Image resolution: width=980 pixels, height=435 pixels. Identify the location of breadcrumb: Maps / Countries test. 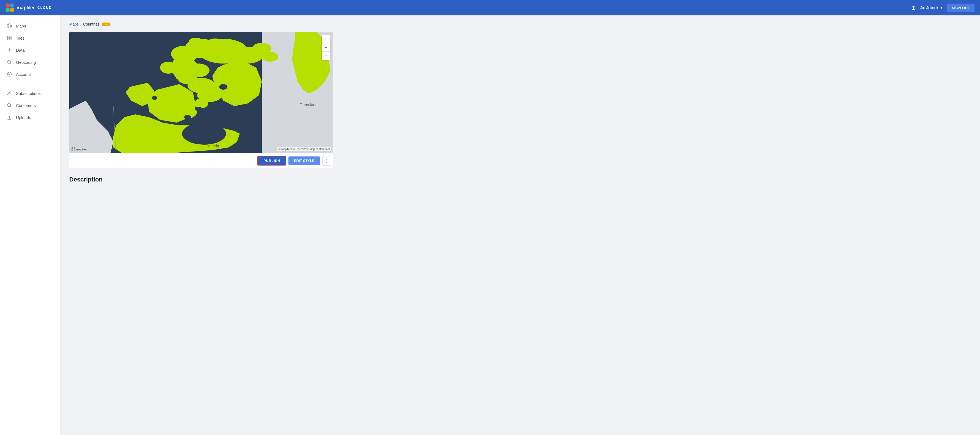
(520, 24).